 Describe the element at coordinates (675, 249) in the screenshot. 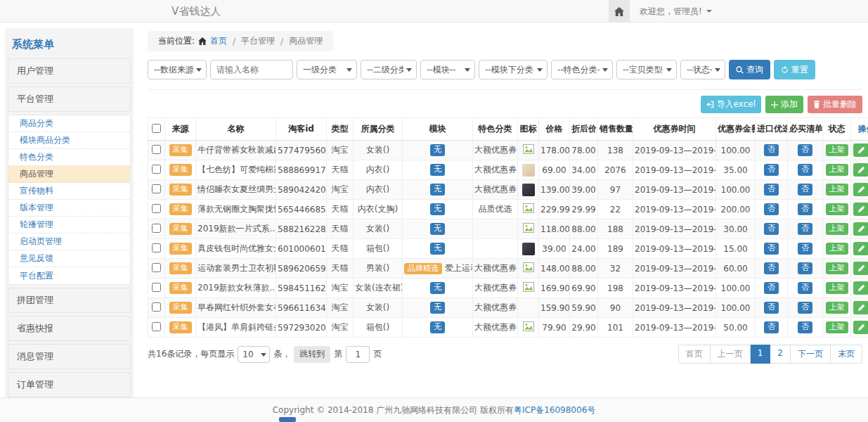

I see `coupon-time-cell: 2019-09-13—2019-09-20` at that location.